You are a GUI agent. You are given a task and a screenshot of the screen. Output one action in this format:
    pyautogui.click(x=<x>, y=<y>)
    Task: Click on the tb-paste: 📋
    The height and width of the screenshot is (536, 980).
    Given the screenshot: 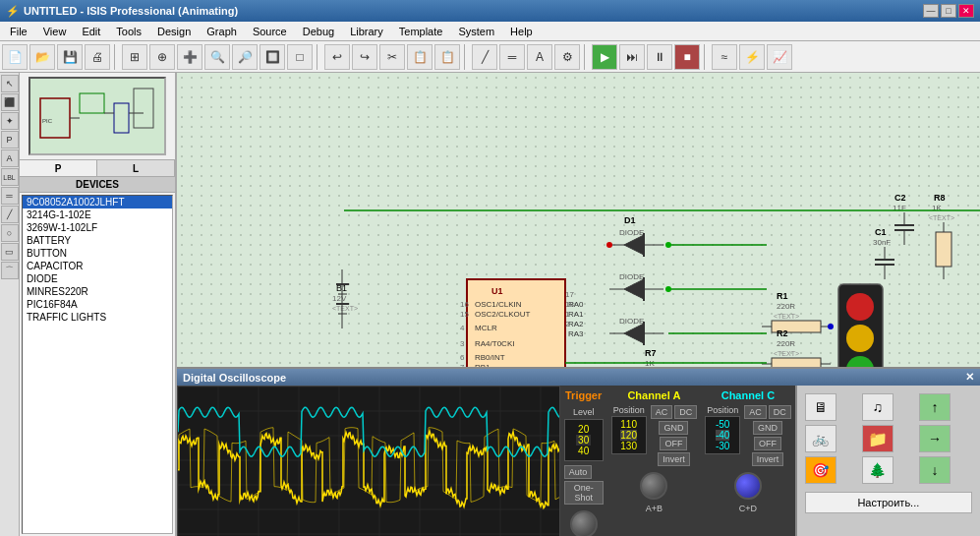 What is the action you would take?
    pyautogui.click(x=447, y=57)
    